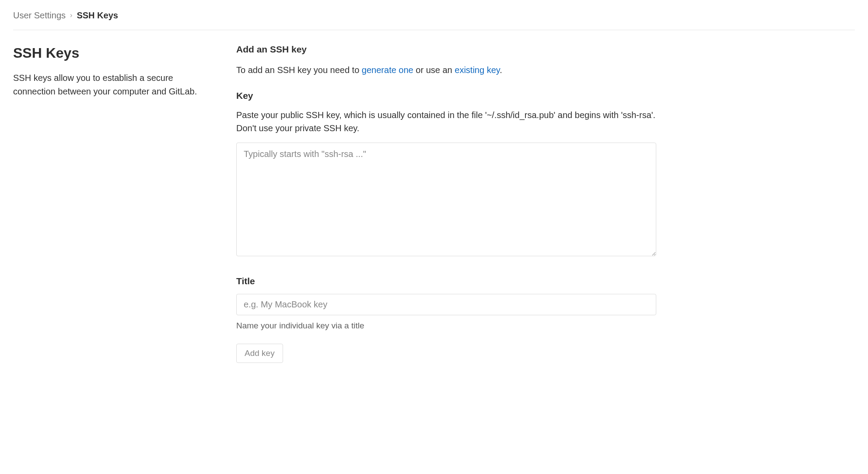 This screenshot has width=868, height=474. Describe the element at coordinates (446, 326) in the screenshot. I see `title-hint: Name your individual key via a title` at that location.